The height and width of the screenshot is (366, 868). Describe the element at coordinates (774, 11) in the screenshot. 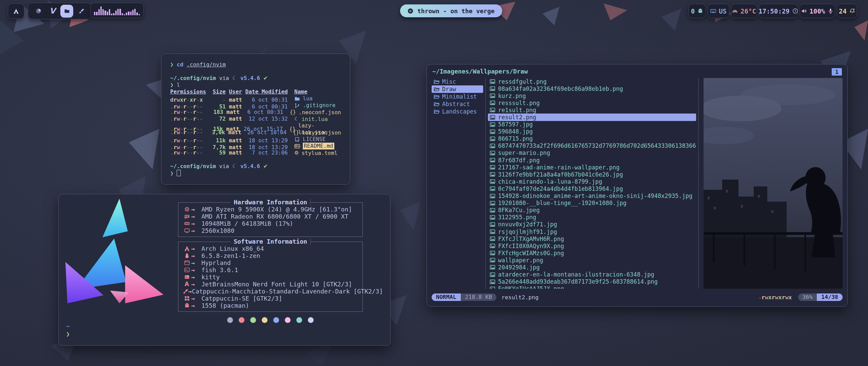

I see `clock-value: 17:50:29` at that location.